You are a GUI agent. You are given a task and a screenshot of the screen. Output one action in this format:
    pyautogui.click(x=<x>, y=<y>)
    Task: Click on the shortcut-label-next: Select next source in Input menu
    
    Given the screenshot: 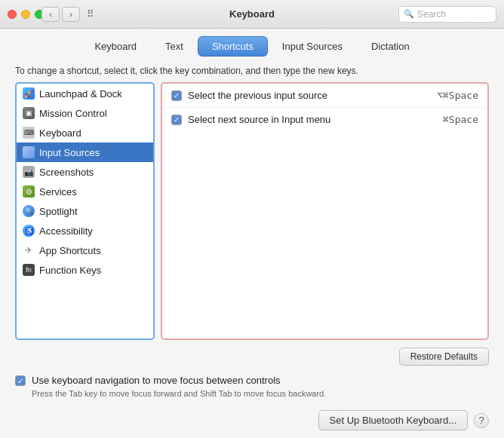 What is the action you would take?
    pyautogui.click(x=312, y=119)
    